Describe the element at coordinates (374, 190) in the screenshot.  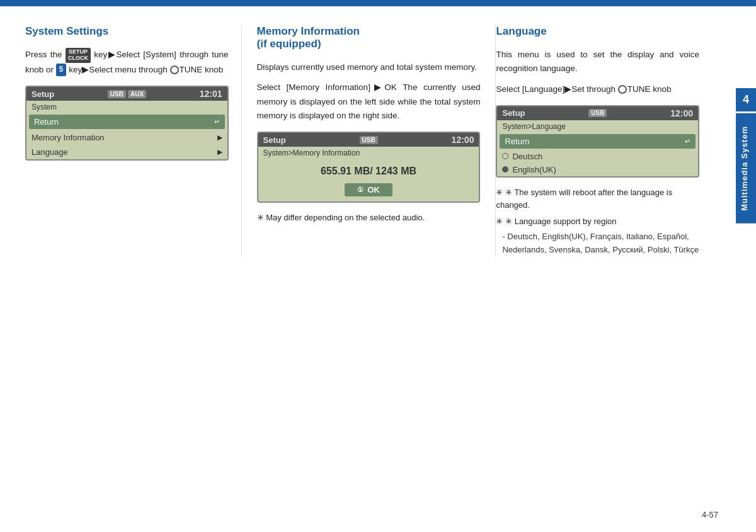
I see `screen2-ok-label: OK` at that location.